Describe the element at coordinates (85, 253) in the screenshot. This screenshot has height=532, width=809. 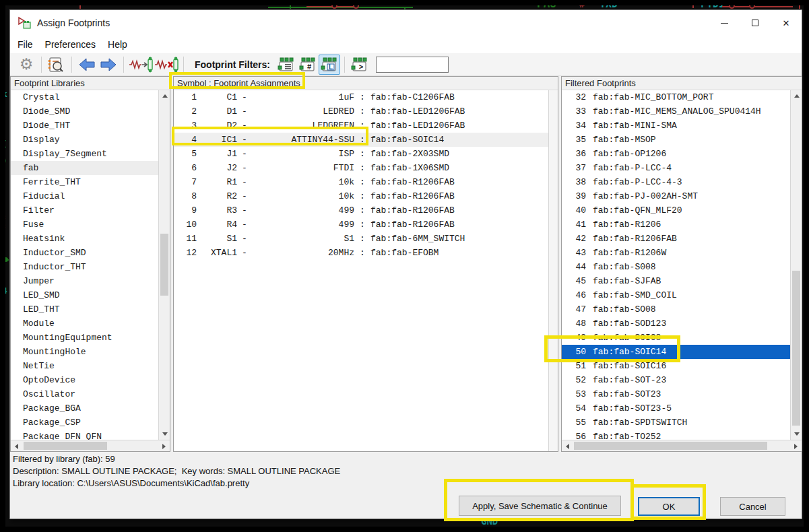
I see `library-item: Inductor_SMD` at that location.